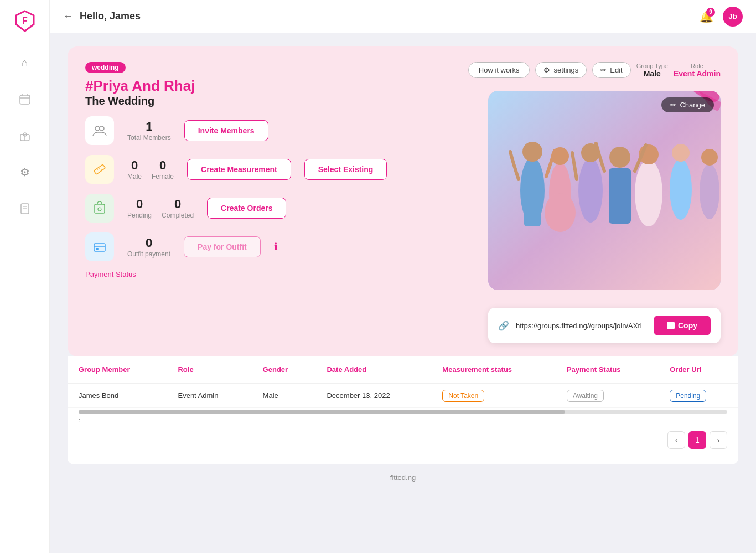 This screenshot has height=553, width=756. Describe the element at coordinates (25, 99) in the screenshot. I see `calendar-icon` at that location.